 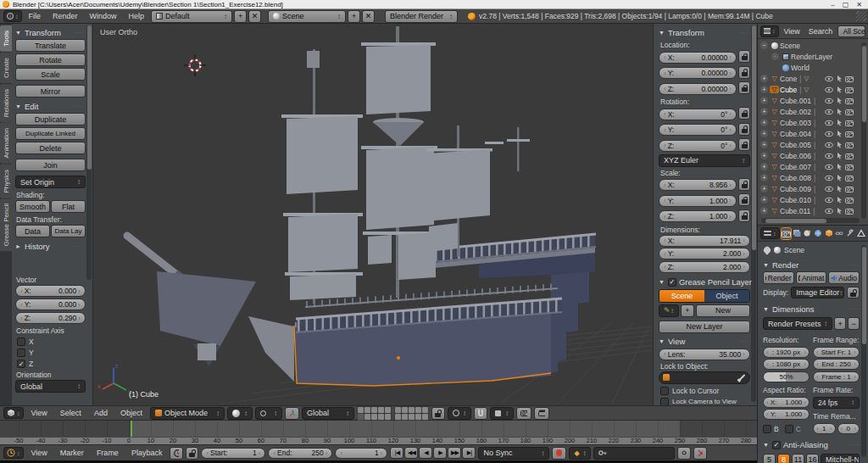 What do you see at coordinates (36, 16) in the screenshot?
I see `menu-file: File` at bounding box center [36, 16].